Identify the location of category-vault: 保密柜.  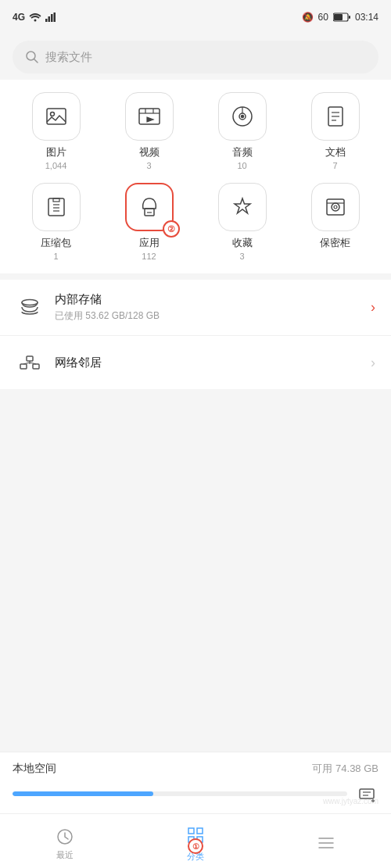
(335, 222).